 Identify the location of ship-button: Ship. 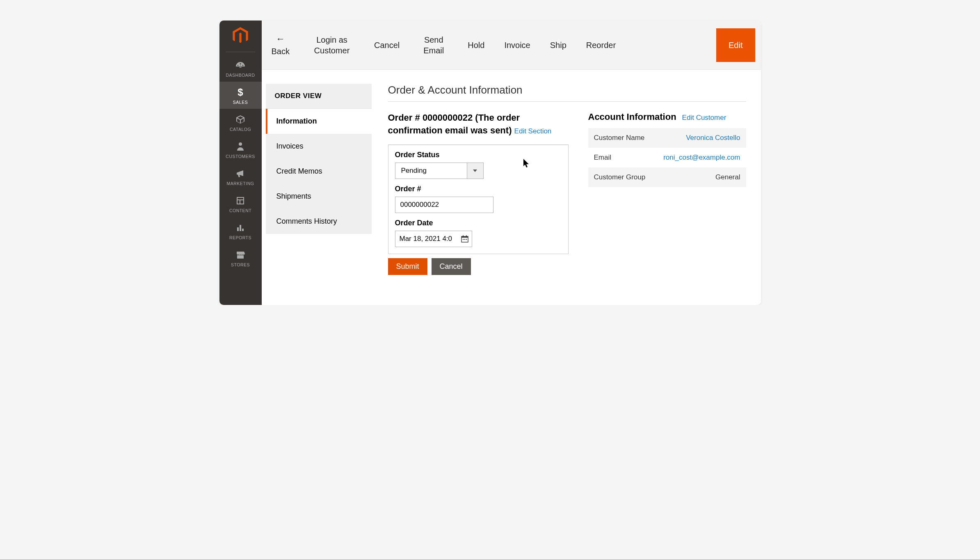
(558, 45).